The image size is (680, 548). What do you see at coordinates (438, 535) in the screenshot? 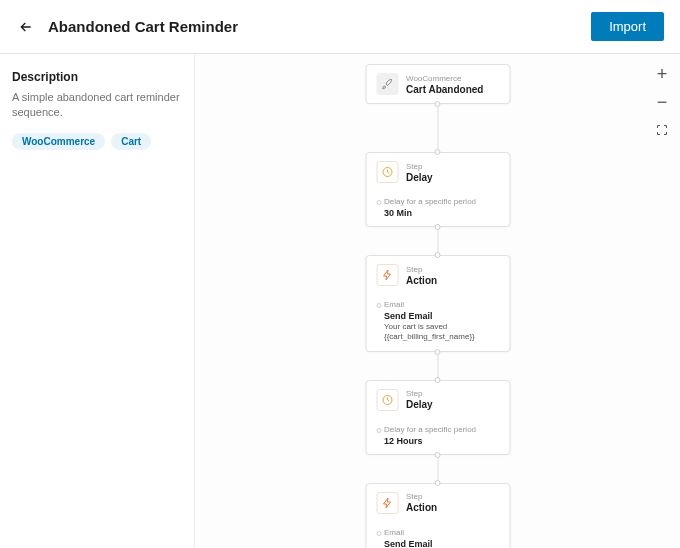
I see `node-body: Email Send Email Your cart is about to e…` at bounding box center [438, 535].